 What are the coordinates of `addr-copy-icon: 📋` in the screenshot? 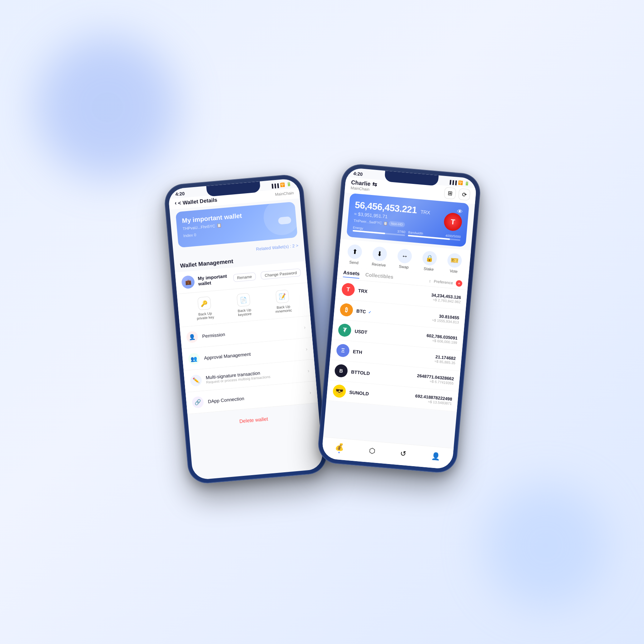 It's located at (386, 223).